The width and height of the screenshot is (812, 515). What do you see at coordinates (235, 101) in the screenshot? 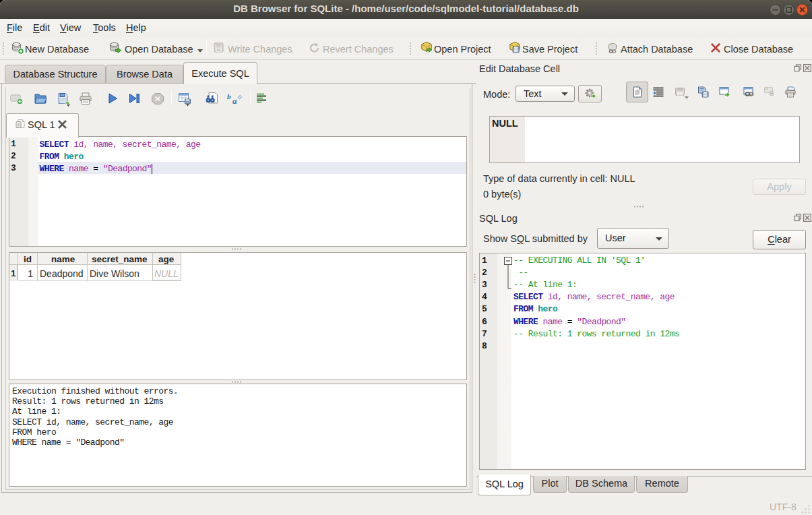
I see `svg-text: a` at bounding box center [235, 101].